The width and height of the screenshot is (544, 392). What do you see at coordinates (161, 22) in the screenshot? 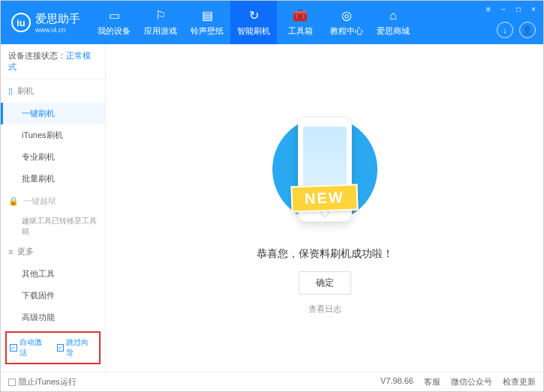
I see `nav-tab-1: ⚐应用游戏` at bounding box center [161, 22].